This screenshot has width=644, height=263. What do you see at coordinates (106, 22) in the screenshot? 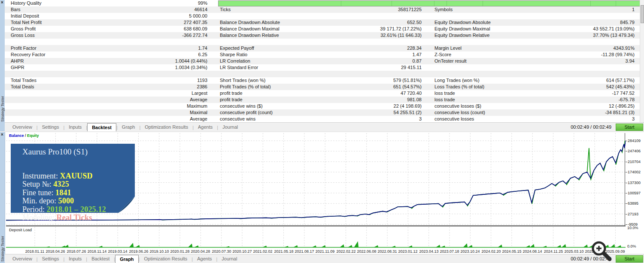
I see `stat-value: 272 407.35` at bounding box center [106, 22].